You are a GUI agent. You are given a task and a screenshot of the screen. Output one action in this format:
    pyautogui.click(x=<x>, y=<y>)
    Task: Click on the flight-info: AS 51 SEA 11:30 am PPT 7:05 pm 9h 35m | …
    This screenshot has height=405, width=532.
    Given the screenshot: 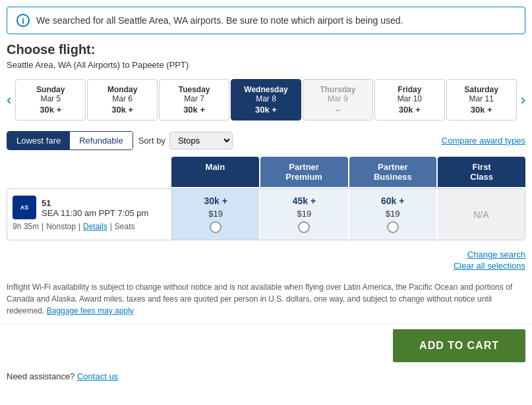 What is the action you would take?
    pyautogui.click(x=90, y=215)
    